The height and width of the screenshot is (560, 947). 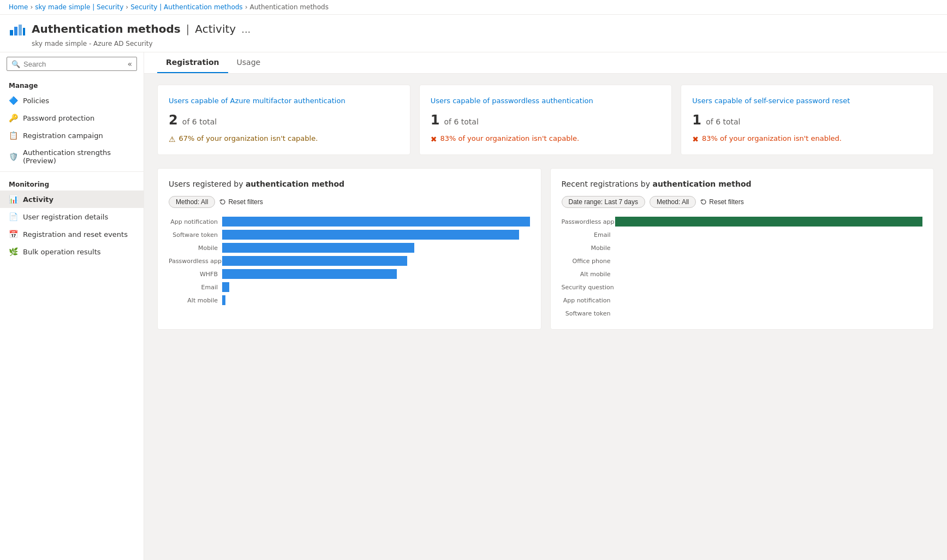 What do you see at coordinates (72, 234) in the screenshot?
I see `sidebar-item-reg-reset-events: 📅 Registration and reset events` at bounding box center [72, 234].